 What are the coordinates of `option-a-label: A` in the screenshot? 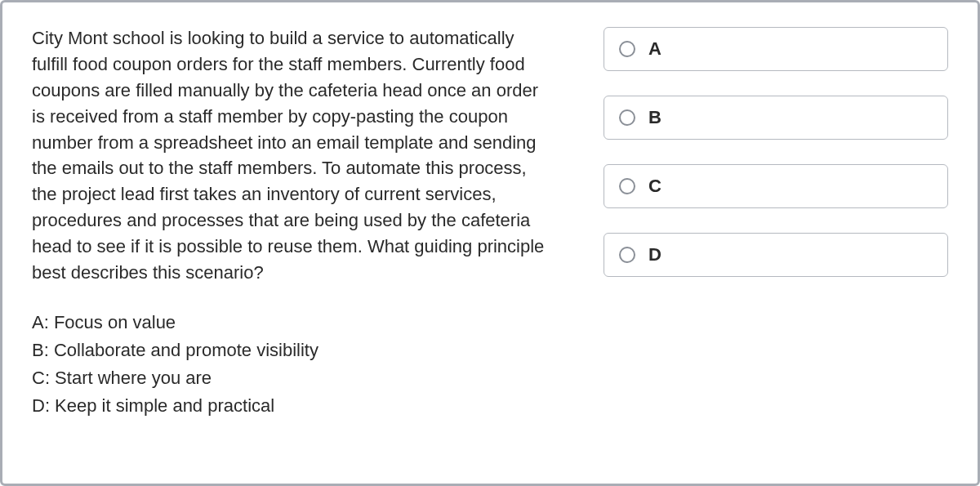 It's located at (655, 49).